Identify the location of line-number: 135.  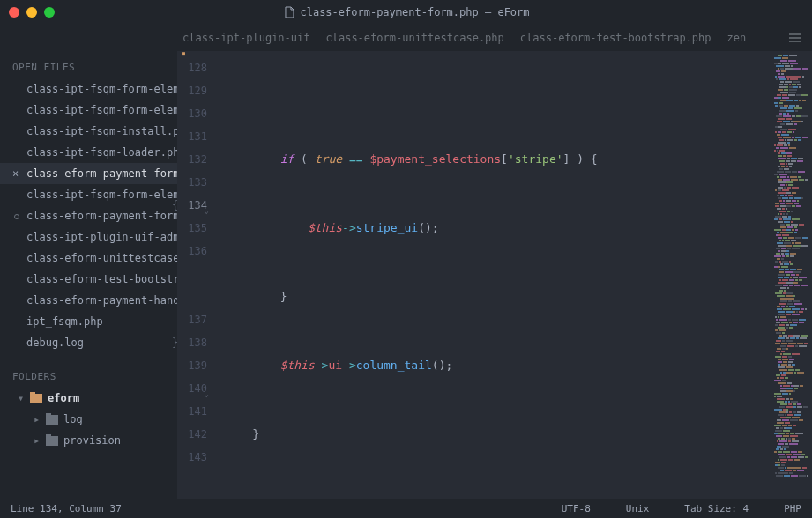
(192, 228).